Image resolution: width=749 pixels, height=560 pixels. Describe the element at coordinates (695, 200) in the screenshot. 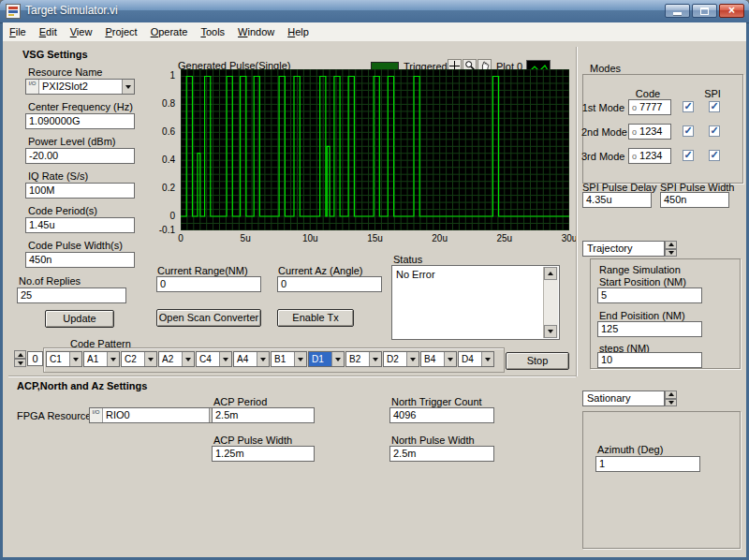

I see `spi-pulse-width-field: 450n` at that location.